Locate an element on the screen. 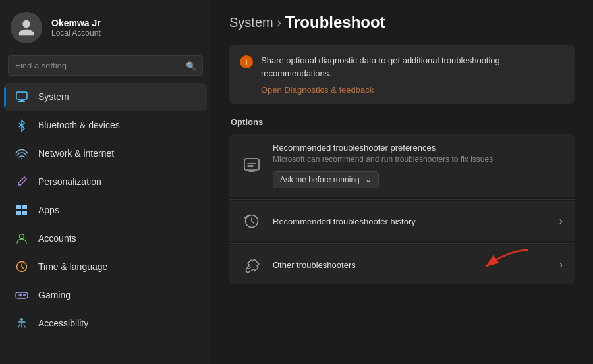 The height and width of the screenshot is (364, 593). sidebar-item-personalization: Personalization is located at coordinates (105, 182).